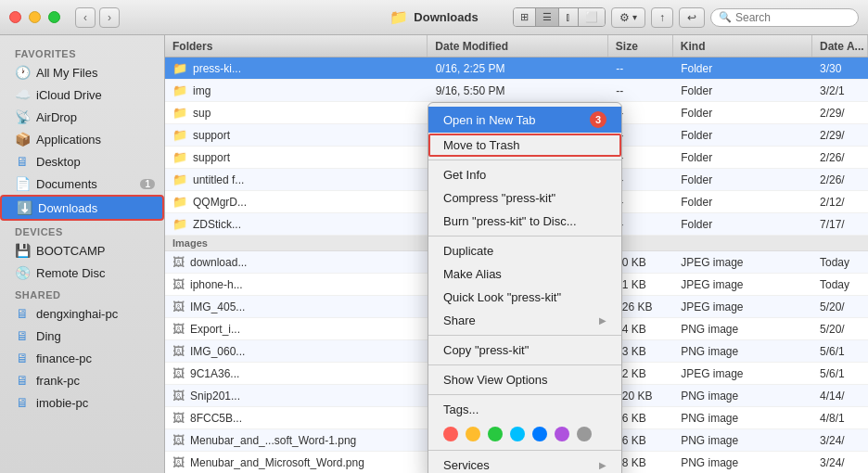 The width and height of the screenshot is (868, 473). Describe the element at coordinates (82, 293) in the screenshot. I see `shared-header: Shared` at that location.